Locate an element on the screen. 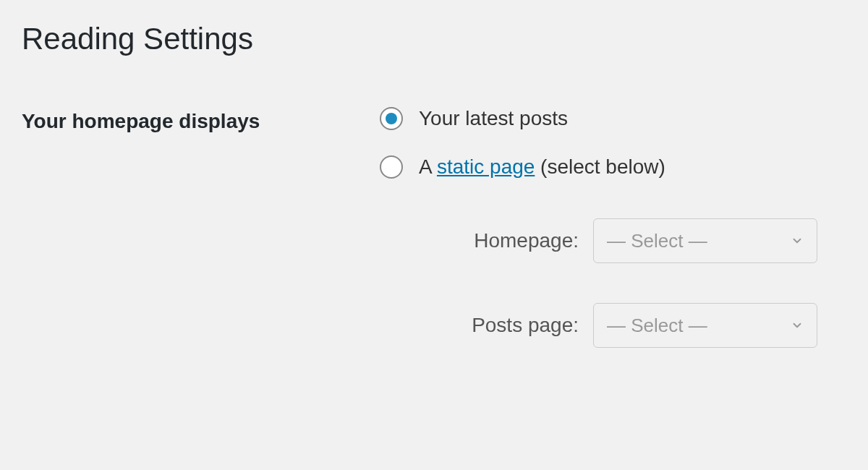 Image resolution: width=868 pixels, height=470 pixels. posts-page-select-label: Posts page: is located at coordinates (525, 325).